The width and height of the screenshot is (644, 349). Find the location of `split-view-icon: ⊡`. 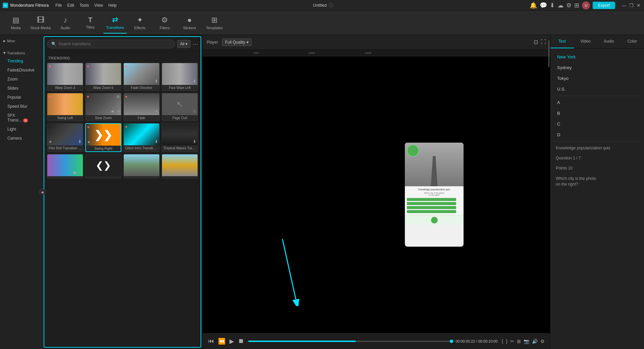

split-view-icon: ⊡ is located at coordinates (536, 42).